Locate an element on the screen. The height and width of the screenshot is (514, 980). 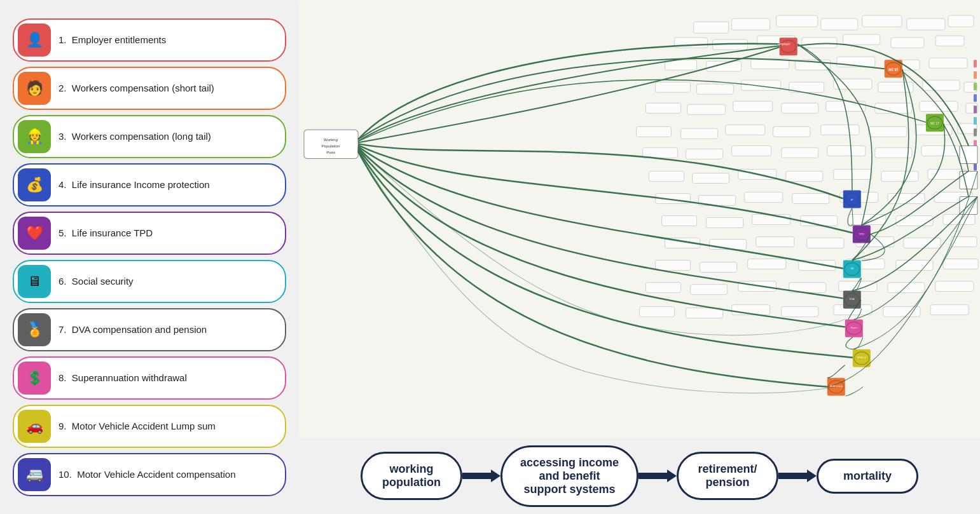
legend-item-5: ❤️ 5. Life insurance TPD is located at coordinates (149, 233).